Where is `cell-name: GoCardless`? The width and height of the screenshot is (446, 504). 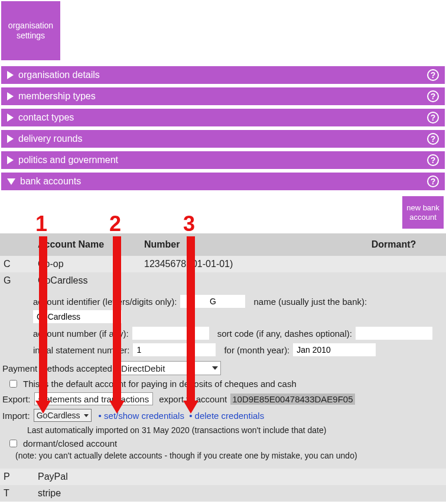 cell-name: GoCardless is located at coordinates (91, 281).